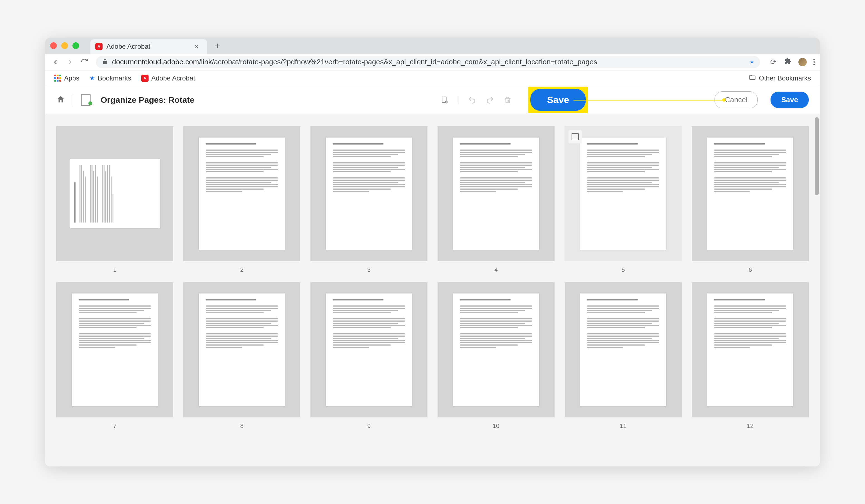 The height and width of the screenshot is (504, 865). I want to click on apps-shortcut: Apps, so click(67, 78).